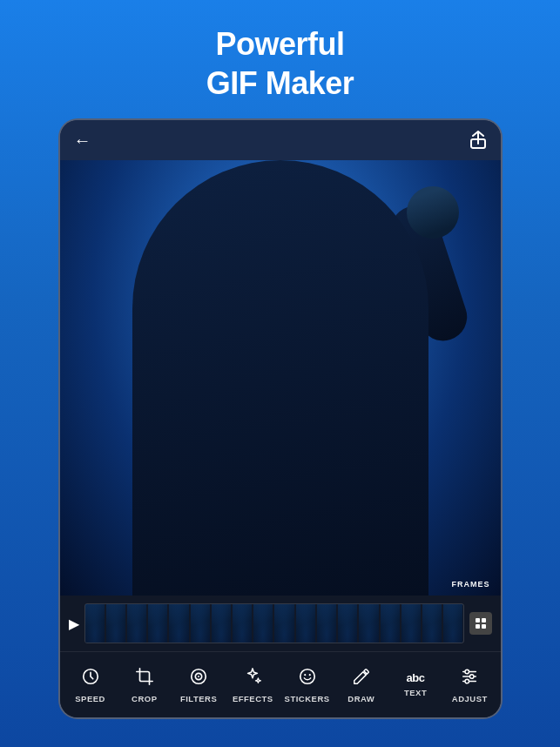 Image resolution: width=560 pixels, height=747 pixels. I want to click on adjust-label: ADJUST, so click(470, 698).